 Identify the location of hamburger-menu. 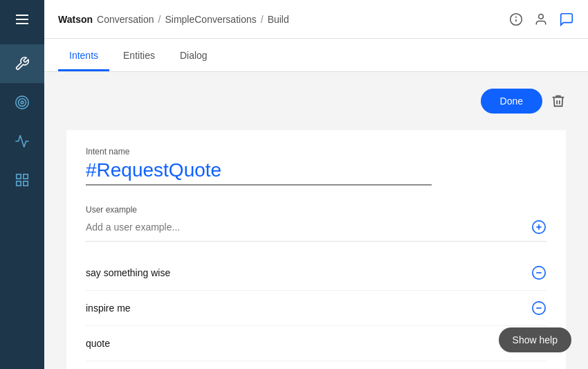
(22, 19).